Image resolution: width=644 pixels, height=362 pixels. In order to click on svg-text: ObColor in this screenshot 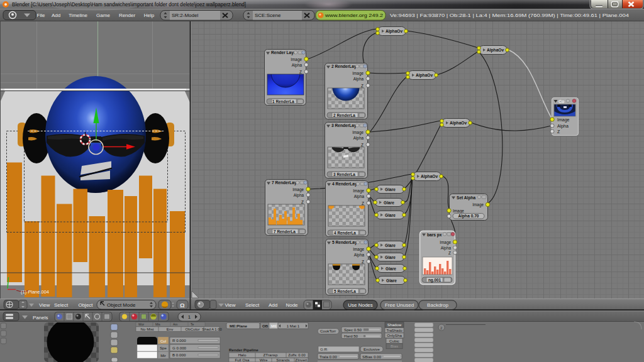, I will do `click(192, 329)`.